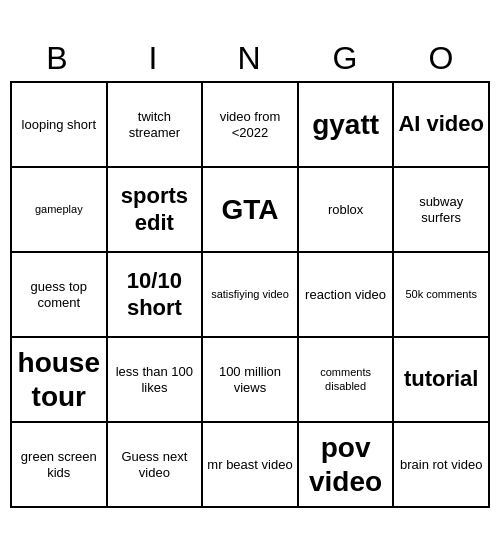 This screenshot has width=500, height=544. What do you see at coordinates (251, 380) in the screenshot?
I see `bingo-cell-17: 100 million views` at bounding box center [251, 380].